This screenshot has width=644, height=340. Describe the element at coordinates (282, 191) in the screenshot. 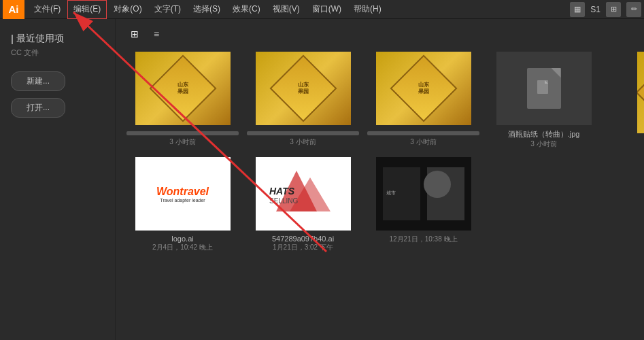

I see `svg-text: HATS` at that location.